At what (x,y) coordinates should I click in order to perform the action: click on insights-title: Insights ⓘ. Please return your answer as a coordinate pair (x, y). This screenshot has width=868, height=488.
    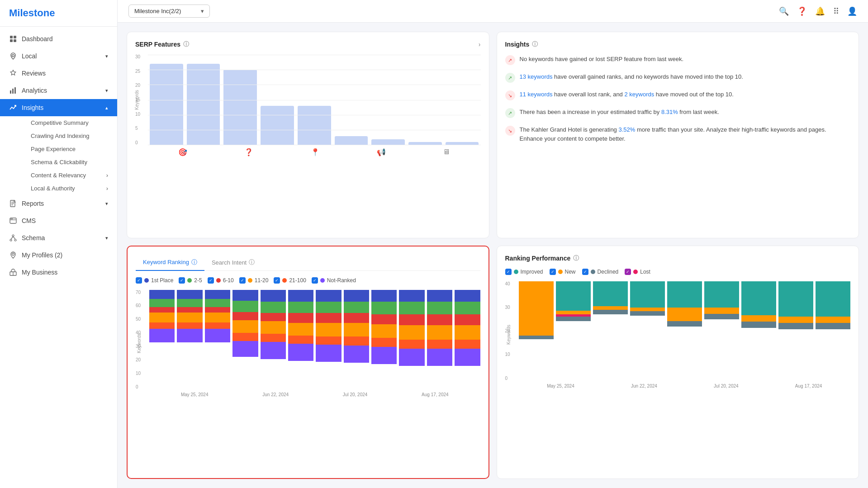
    Looking at the image, I should click on (678, 44).